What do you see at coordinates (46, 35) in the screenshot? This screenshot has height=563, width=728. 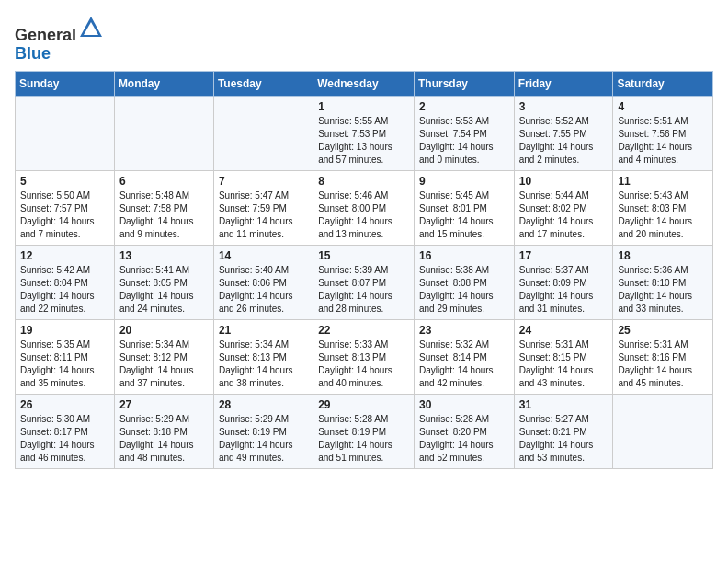 I see `logo-general: General` at bounding box center [46, 35].